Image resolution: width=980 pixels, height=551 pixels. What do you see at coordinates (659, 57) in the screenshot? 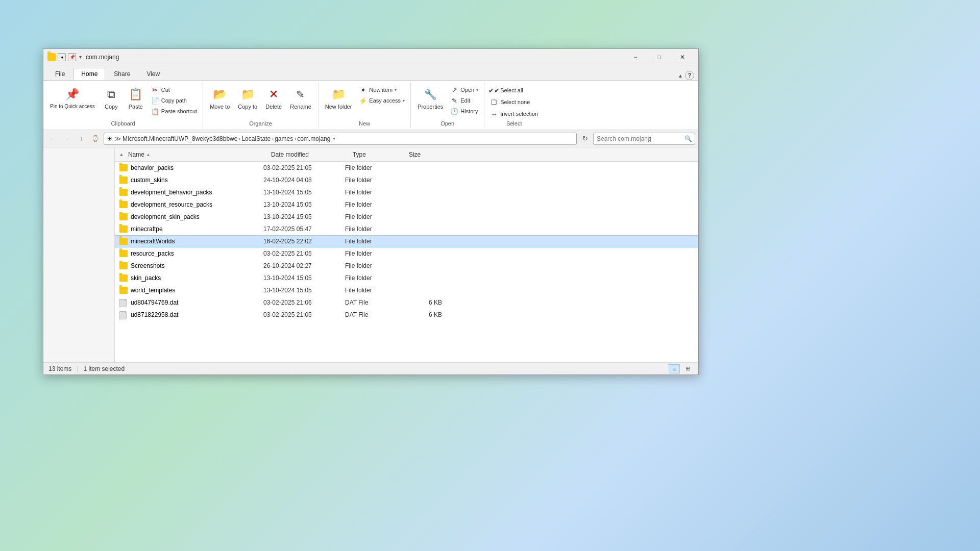
I see `maximize-button: □` at bounding box center [659, 57].